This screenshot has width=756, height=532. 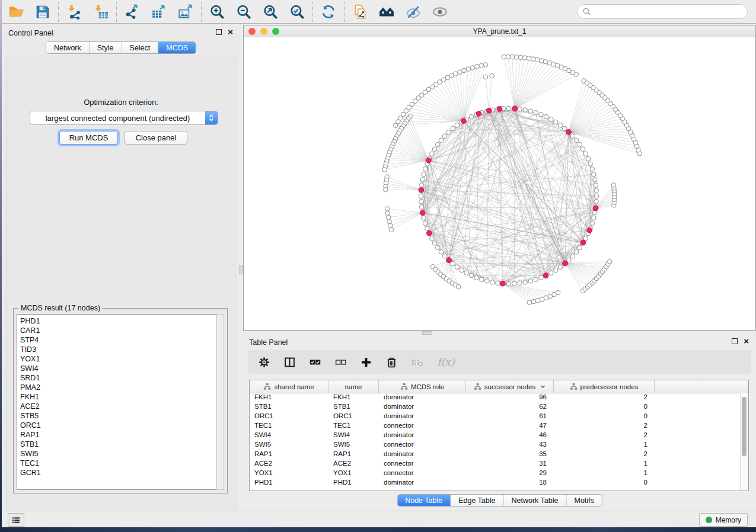 What do you see at coordinates (297, 12) in the screenshot?
I see `zoom-selected-button` at bounding box center [297, 12].